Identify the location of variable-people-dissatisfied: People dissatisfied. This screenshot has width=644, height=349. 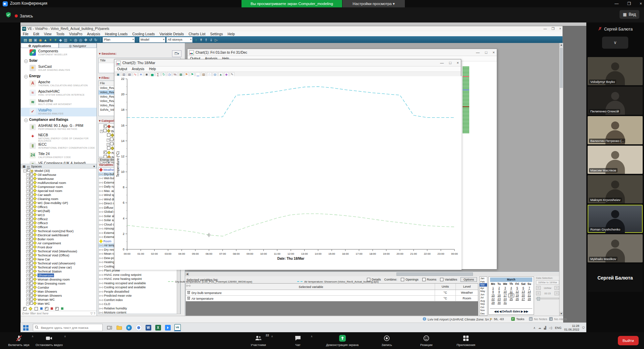
(140, 292).